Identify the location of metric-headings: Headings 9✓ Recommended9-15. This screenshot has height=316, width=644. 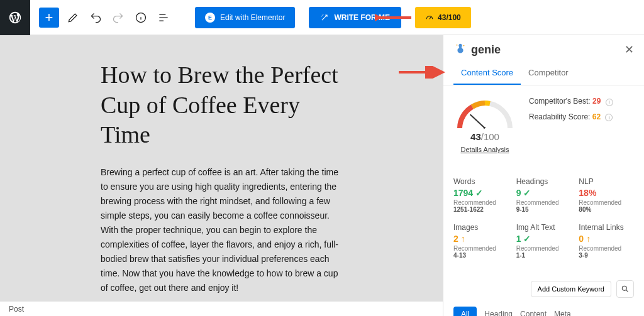
(544, 195).